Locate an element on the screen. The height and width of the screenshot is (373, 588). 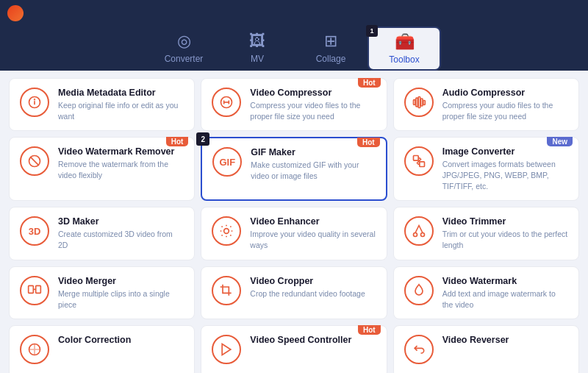
tool-info-video-merger: Video Merger Merge multiple clips into a… is located at coordinates (121, 293).